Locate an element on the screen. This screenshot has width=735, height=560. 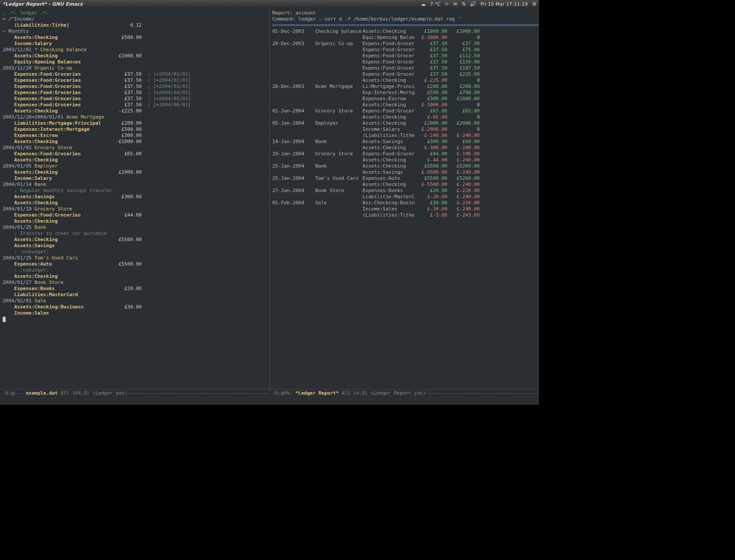
register-row: Income:Sales£-30.00£-240.00 is located at coordinates (405, 209).